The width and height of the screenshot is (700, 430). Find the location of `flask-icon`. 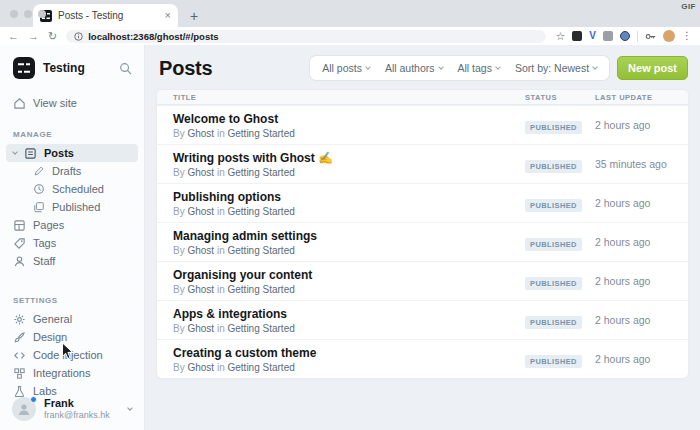

flask-icon is located at coordinates (20, 392).